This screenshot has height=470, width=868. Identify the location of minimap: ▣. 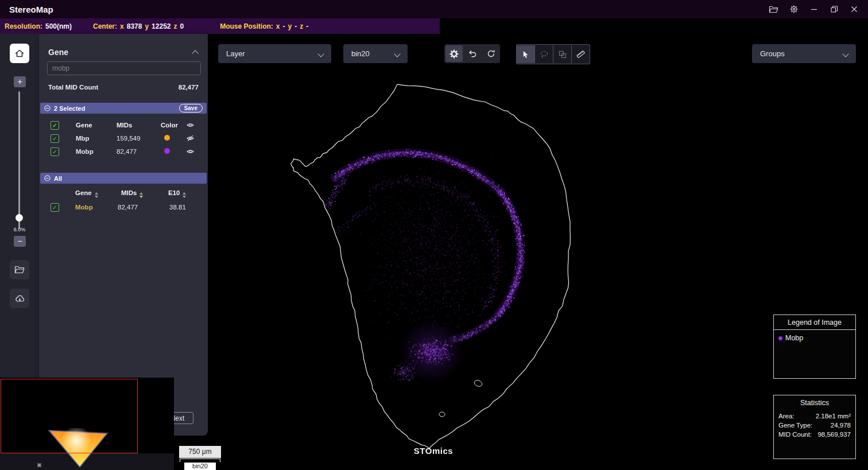
(87, 424).